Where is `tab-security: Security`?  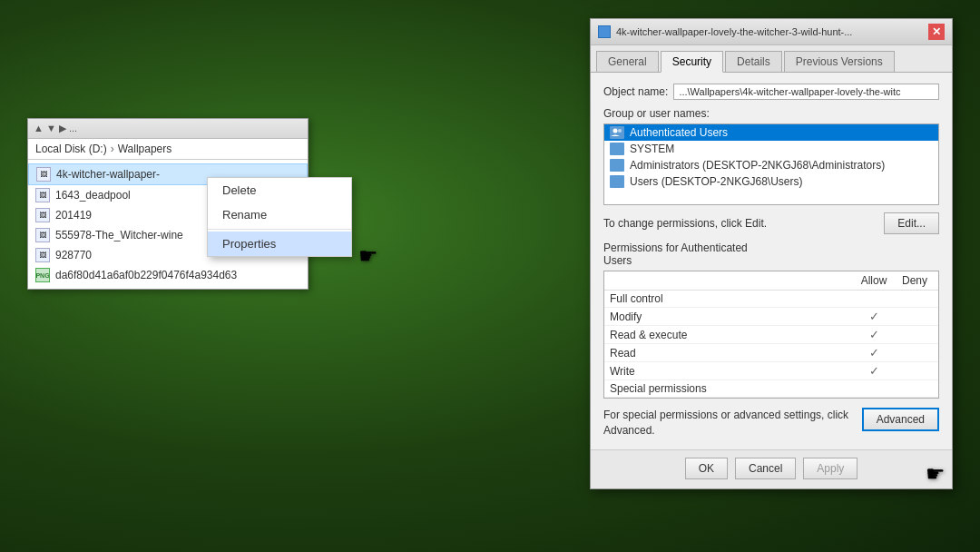
tab-security: Security is located at coordinates (691, 62).